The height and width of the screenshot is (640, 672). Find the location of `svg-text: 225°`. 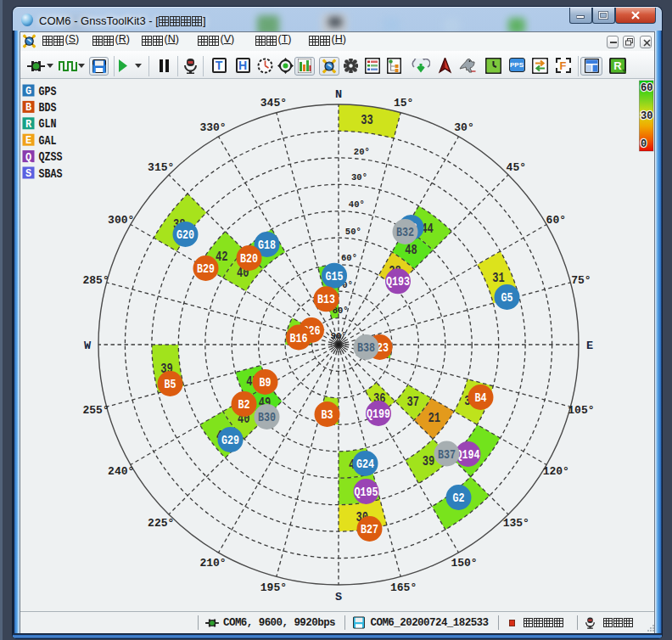

svg-text: 225° is located at coordinates (161, 523).